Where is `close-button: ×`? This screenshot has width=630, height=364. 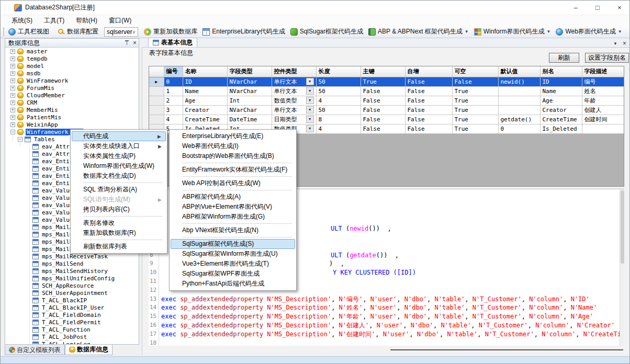 close-button: × is located at coordinates (620, 8).